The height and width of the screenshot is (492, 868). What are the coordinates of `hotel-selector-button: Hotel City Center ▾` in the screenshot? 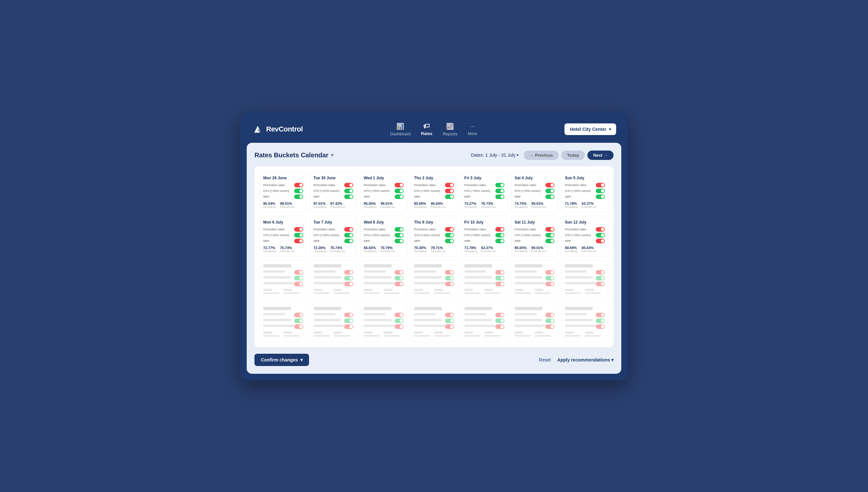 It's located at (590, 129).